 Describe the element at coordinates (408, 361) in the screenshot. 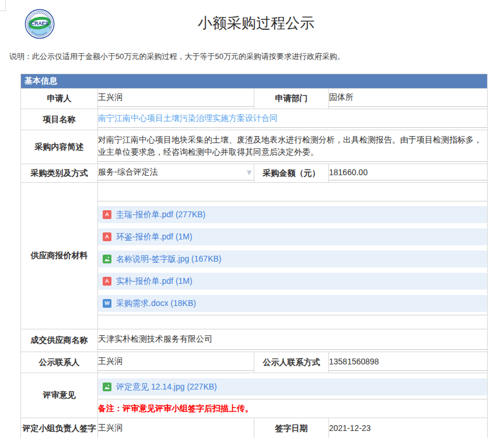

I see `contact-phone-value: 13581560898` at that location.